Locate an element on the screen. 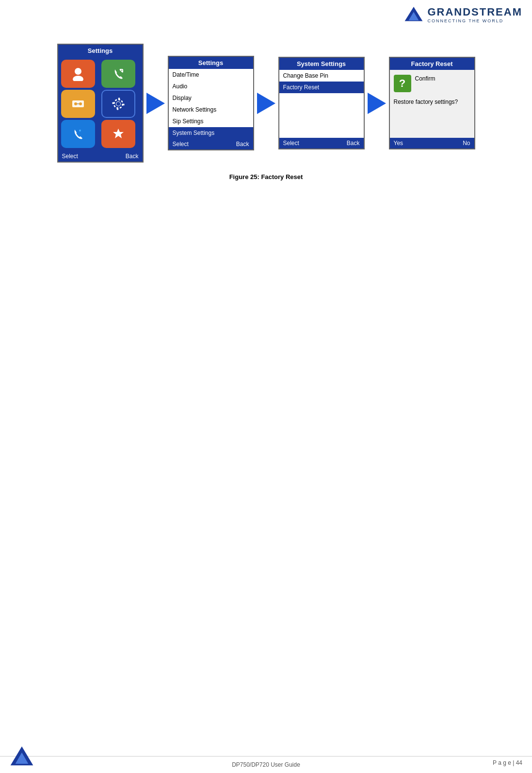 This screenshot has height=773, width=532. screen4-bottom: Yes No is located at coordinates (432, 143).